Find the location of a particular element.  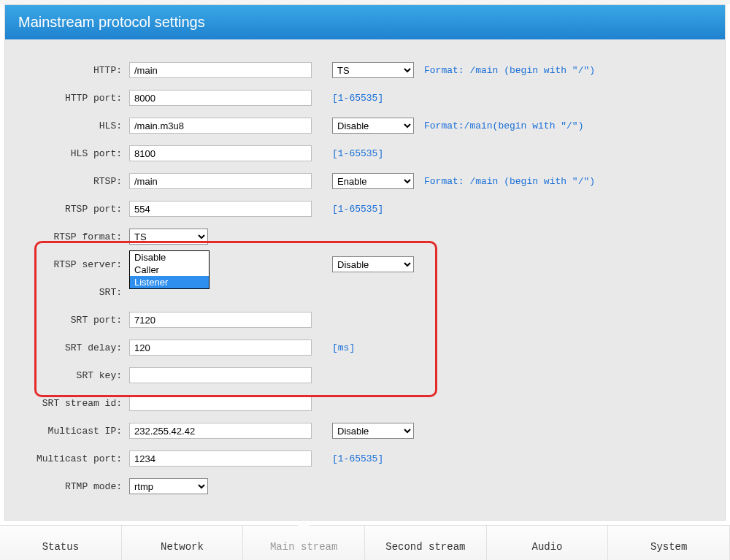

multicast-enable-select: Disable is located at coordinates (373, 431).